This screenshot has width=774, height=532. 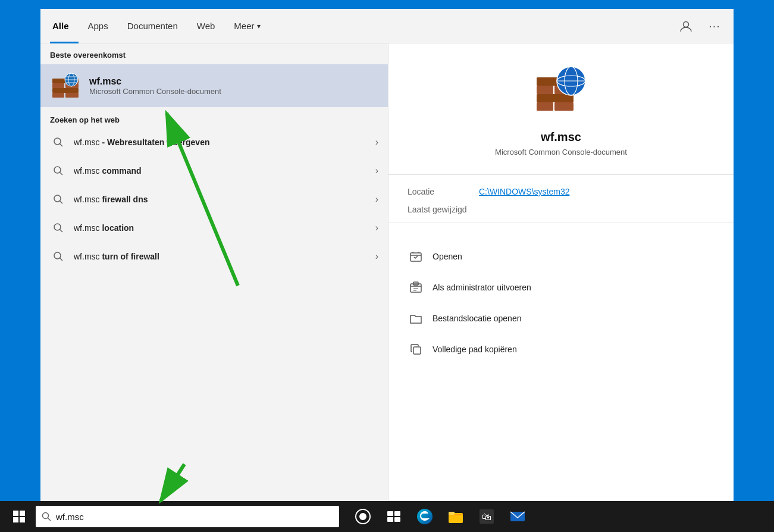 What do you see at coordinates (195, 517) in the screenshot?
I see `taskbar-search-input` at bounding box center [195, 517].